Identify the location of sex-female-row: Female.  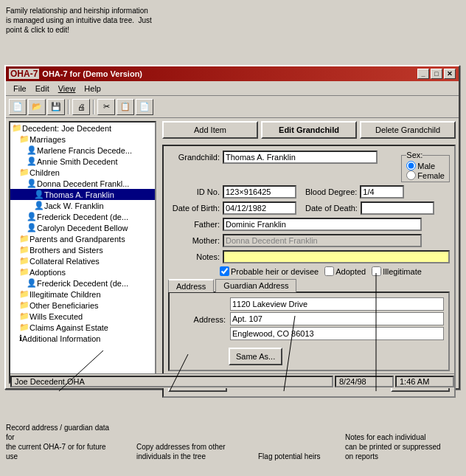
(425, 176).